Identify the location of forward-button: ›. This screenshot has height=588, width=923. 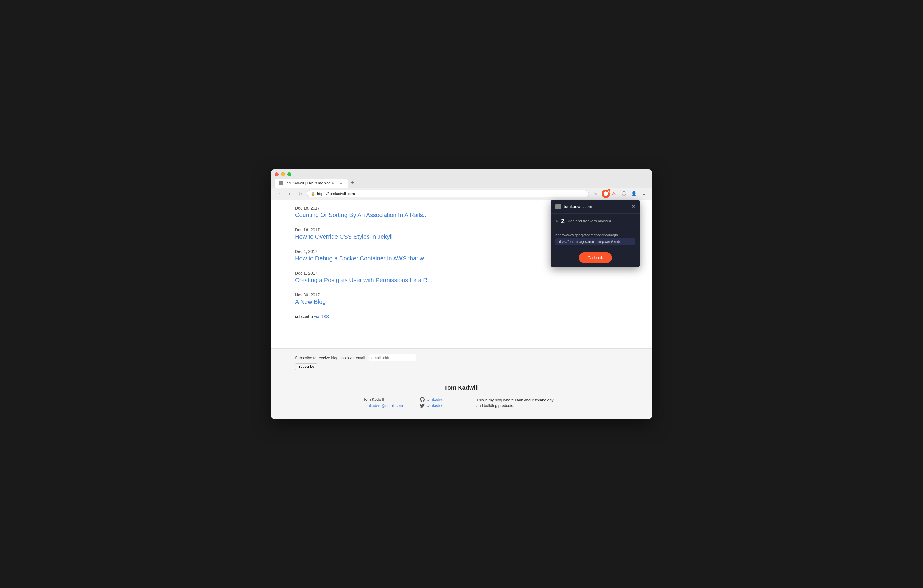
(290, 194).